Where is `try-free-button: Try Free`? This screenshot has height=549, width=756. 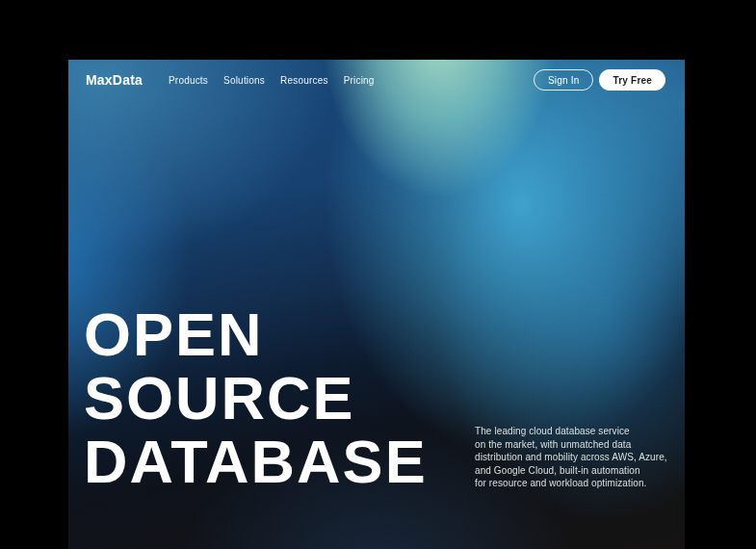 try-free-button: Try Free is located at coordinates (632, 80).